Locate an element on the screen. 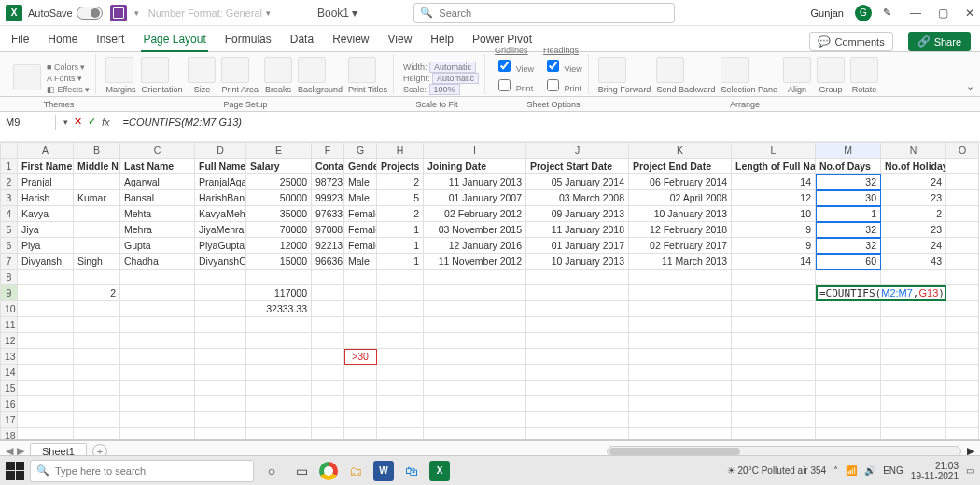 The width and height of the screenshot is (980, 485). file-explorer-icon: 🗂 is located at coordinates (356, 471).